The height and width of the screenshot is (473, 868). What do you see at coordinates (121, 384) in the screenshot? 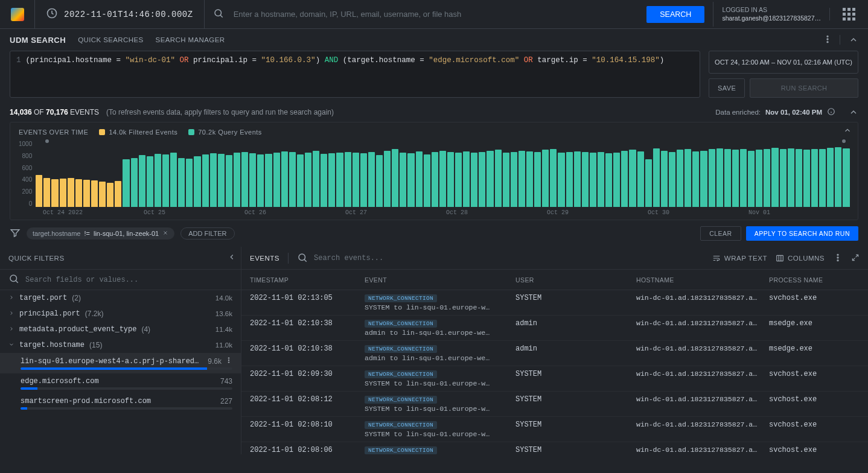
I see `qf-value-row: edge.microsoft.com743` at bounding box center [121, 384].